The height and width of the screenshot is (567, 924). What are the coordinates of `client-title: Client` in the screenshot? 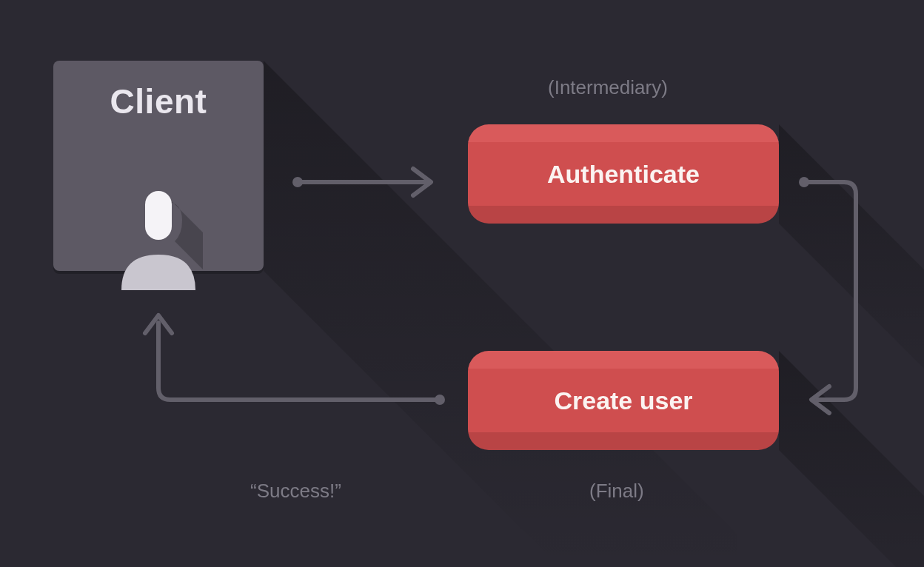 It's located at (158, 101).